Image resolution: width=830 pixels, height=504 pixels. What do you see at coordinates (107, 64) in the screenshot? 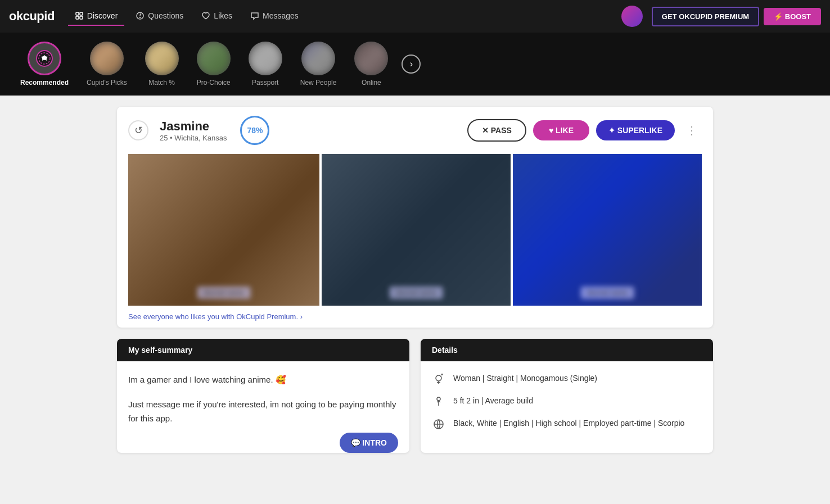
I see `category-cupids-picks: Cupid's Picks` at bounding box center [107, 64].